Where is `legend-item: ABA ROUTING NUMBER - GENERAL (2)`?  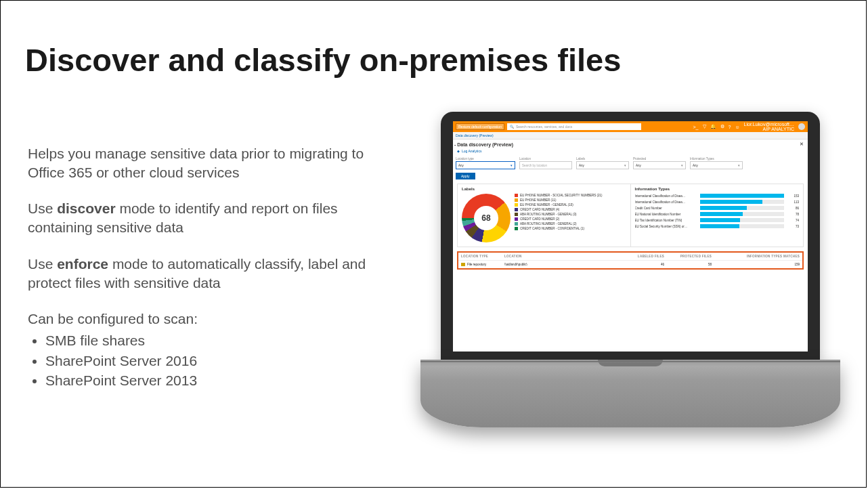 legend-item: ABA ROUTING NUMBER - GENERAL (2) is located at coordinates (559, 224).